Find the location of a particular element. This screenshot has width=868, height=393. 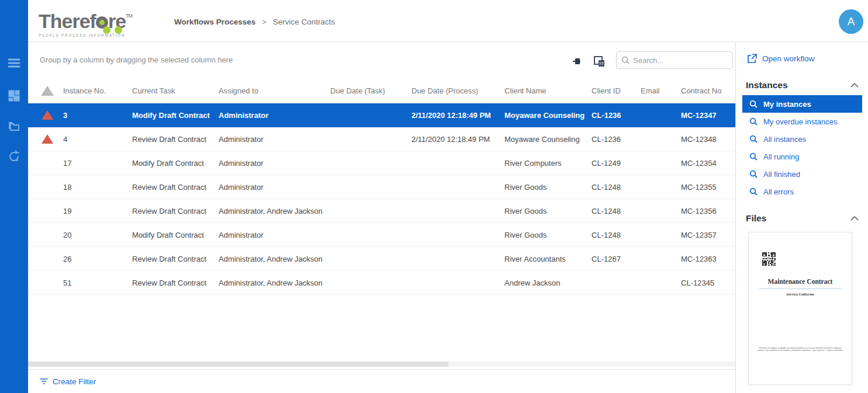

cell-contract-no: MC-12356 is located at coordinates (708, 211).